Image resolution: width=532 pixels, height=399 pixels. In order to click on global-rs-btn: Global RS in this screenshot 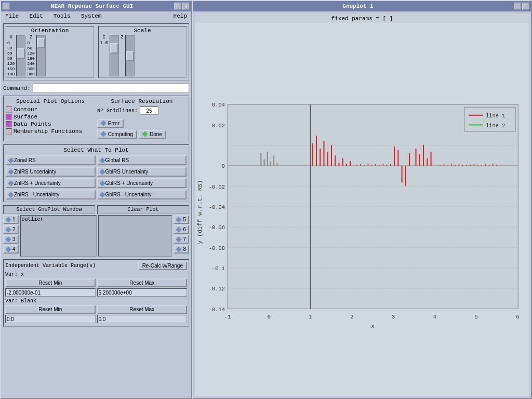, I will do `click(142, 160)`.